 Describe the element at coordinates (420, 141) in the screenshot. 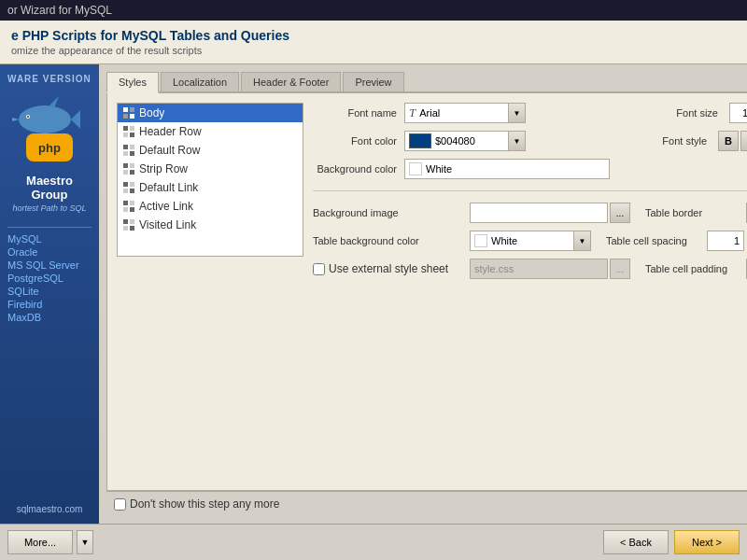

I see `font-color-swatch` at that location.